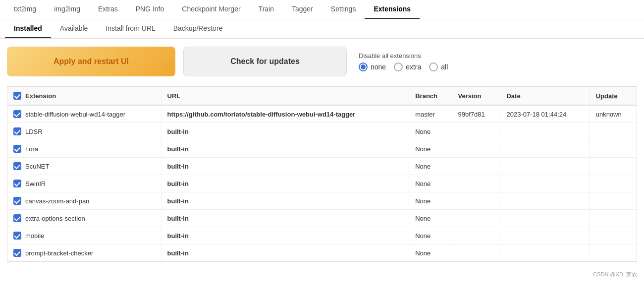 Image resolution: width=644 pixels, height=305 pixels. What do you see at coordinates (84, 236) in the screenshot?
I see `cell-name: mobile` at bounding box center [84, 236].